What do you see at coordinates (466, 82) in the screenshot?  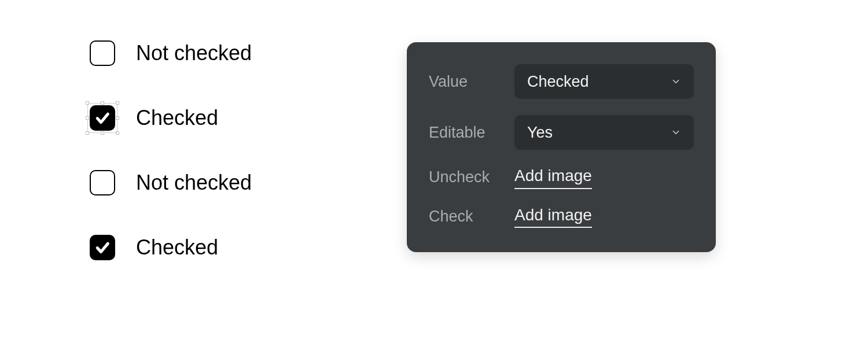 I see `property-label: Value` at bounding box center [466, 82].